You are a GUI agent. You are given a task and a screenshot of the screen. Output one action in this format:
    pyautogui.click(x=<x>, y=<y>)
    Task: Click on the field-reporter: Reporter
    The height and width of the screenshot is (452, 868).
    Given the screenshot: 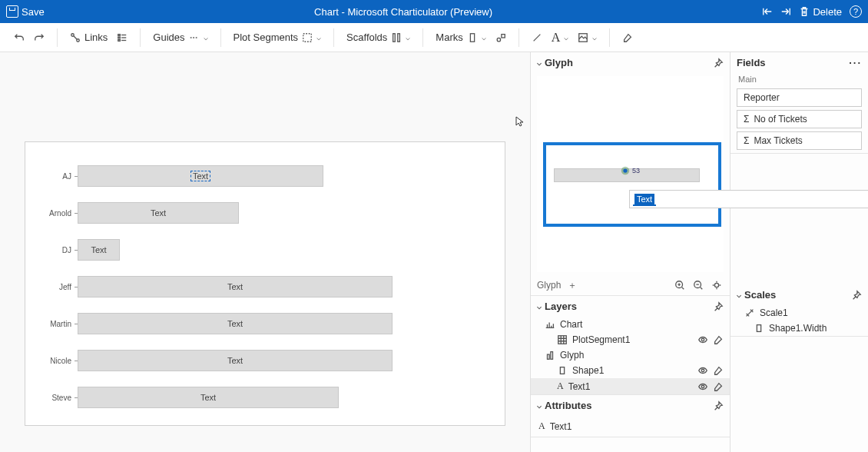 What is the action you would take?
    pyautogui.click(x=799, y=98)
    